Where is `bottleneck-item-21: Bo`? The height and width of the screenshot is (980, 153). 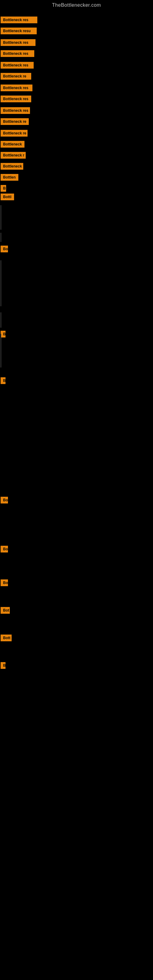 bottleneck-item-21: Bo is located at coordinates (5, 500).